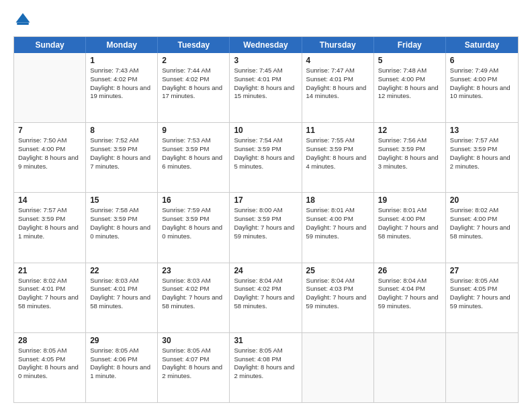 This screenshot has height=411, width=532. I want to click on day-number: 18, so click(338, 200).